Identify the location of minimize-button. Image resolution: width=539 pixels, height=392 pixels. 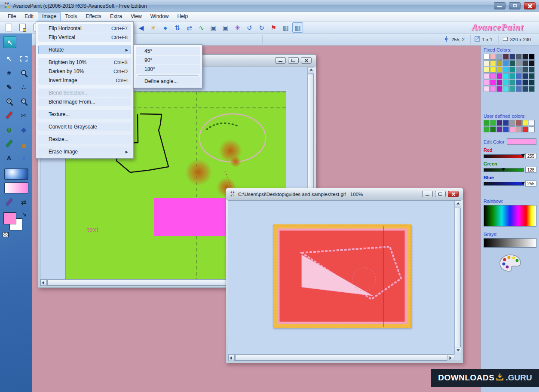
(499, 6).